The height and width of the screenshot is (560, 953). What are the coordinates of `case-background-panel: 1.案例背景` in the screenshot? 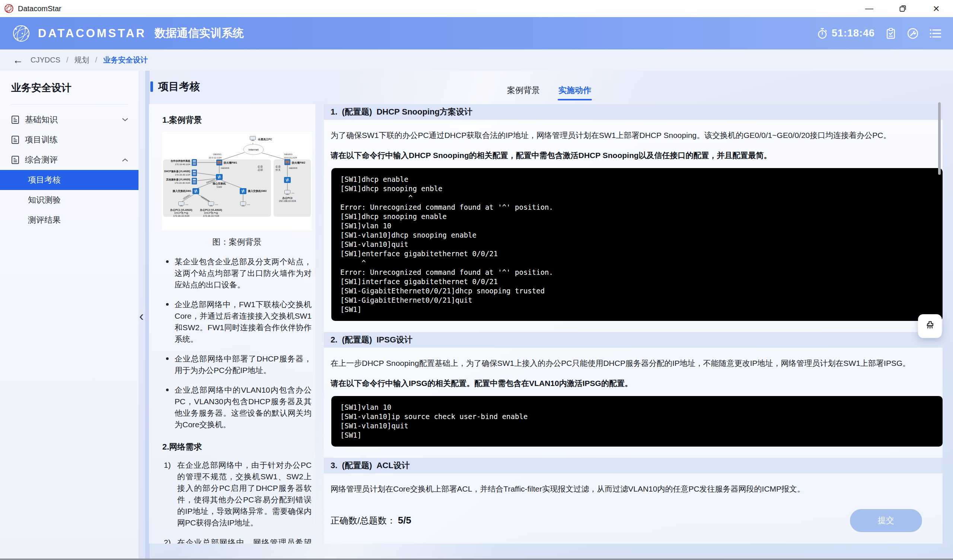 It's located at (232, 324).